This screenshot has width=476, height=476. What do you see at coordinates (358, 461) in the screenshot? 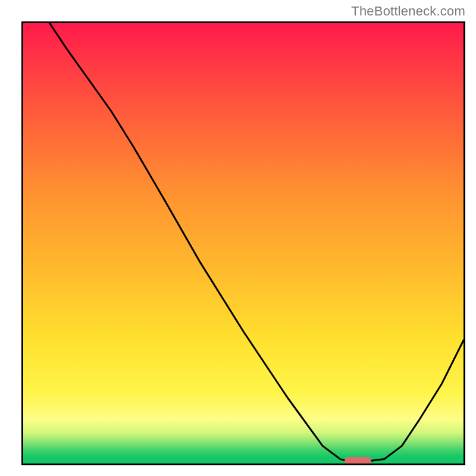
I see `chart-marker-pill` at bounding box center [358, 461].